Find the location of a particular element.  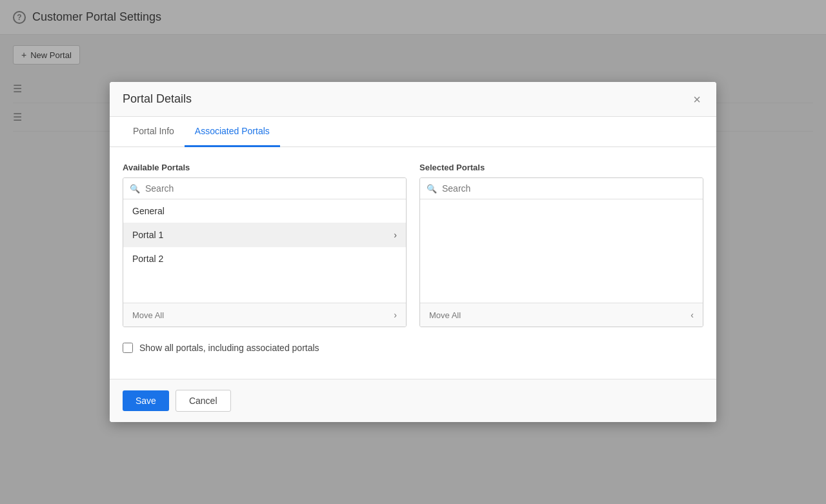

selected-portals-move-all: Move All ‹ is located at coordinates (561, 315).